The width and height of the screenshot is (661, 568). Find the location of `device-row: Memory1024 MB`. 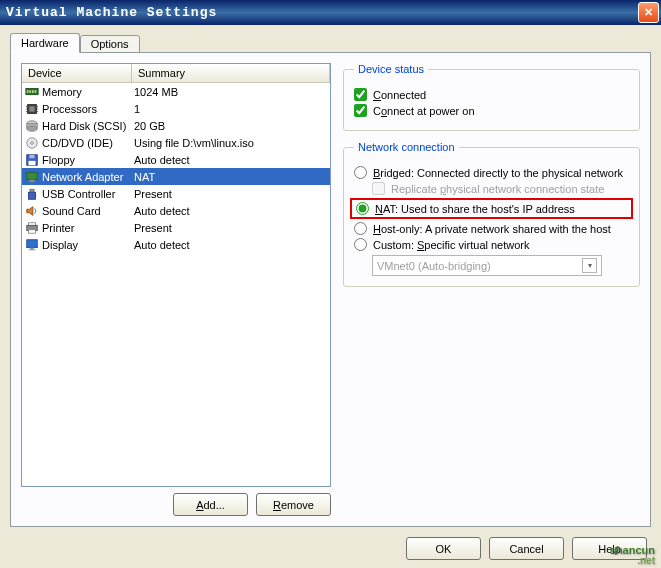

device-row: Memory1024 MB is located at coordinates (176, 92).